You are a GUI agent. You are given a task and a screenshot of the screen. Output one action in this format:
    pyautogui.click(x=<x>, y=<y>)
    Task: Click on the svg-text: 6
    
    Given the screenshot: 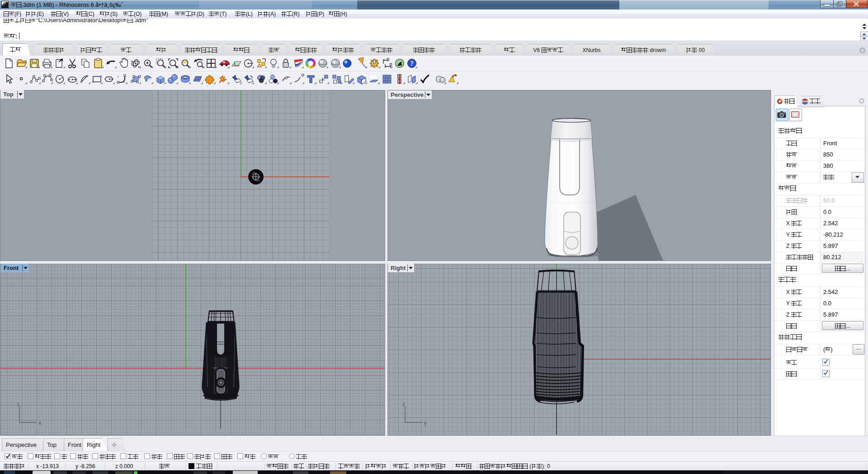 What is the action you would take?
    pyautogui.click(x=7, y=4)
    